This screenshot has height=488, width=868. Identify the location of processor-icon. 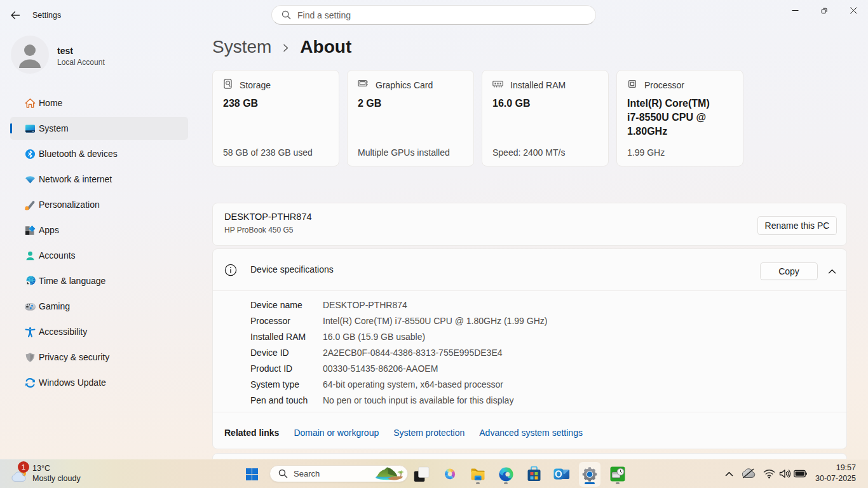
(632, 85).